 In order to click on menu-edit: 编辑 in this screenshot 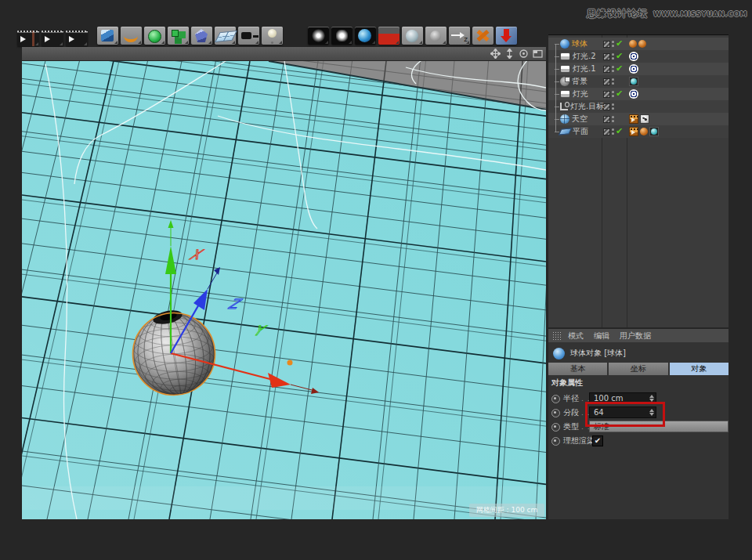, I will do `click(602, 336)`.